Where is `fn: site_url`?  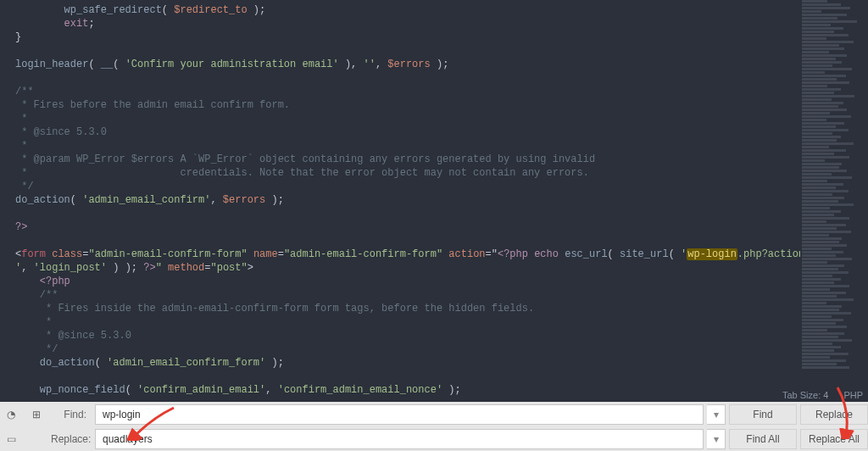
fn: site_url is located at coordinates (644, 254).